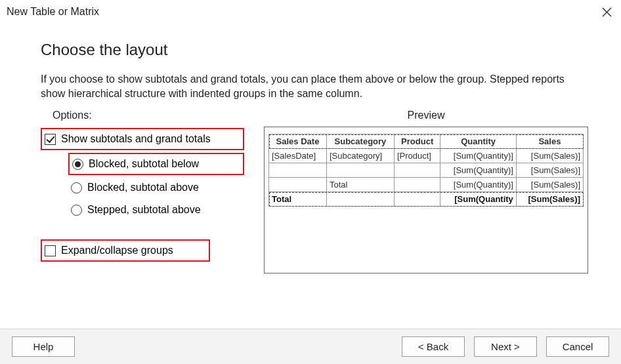  Describe the element at coordinates (360, 142) in the screenshot. I see `col-header: Subcategory` at that location.